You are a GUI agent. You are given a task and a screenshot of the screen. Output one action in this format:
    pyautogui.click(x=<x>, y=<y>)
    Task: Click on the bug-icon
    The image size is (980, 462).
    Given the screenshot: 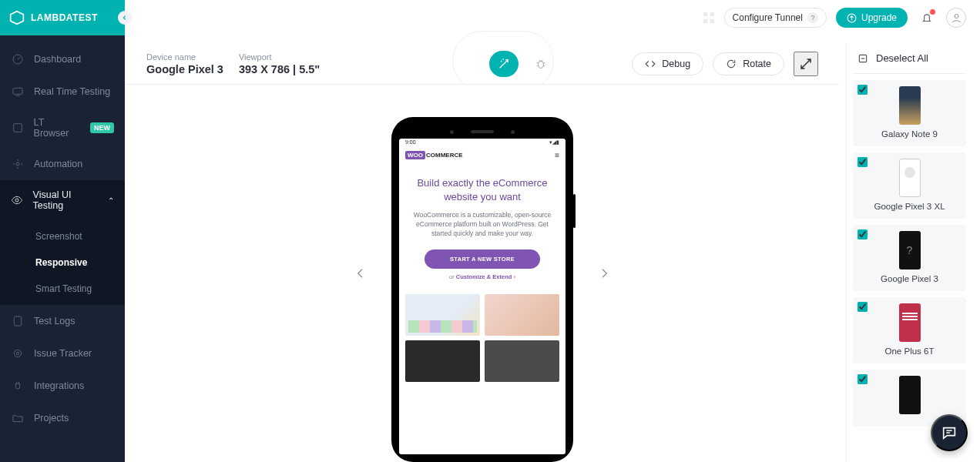 What is the action you would take?
    pyautogui.click(x=541, y=64)
    